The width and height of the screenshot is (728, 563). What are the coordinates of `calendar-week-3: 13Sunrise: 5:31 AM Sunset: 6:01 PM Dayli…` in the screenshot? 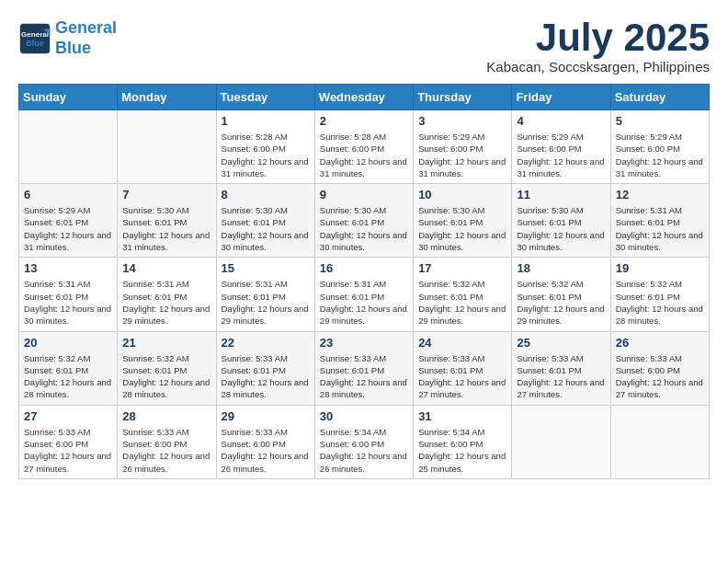 It's located at (364, 294).